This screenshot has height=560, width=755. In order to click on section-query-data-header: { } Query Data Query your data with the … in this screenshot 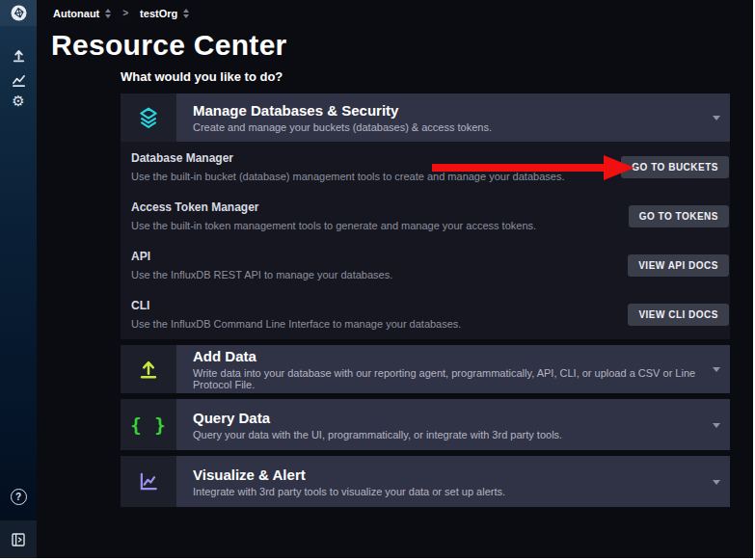, I will do `click(425, 424)`.